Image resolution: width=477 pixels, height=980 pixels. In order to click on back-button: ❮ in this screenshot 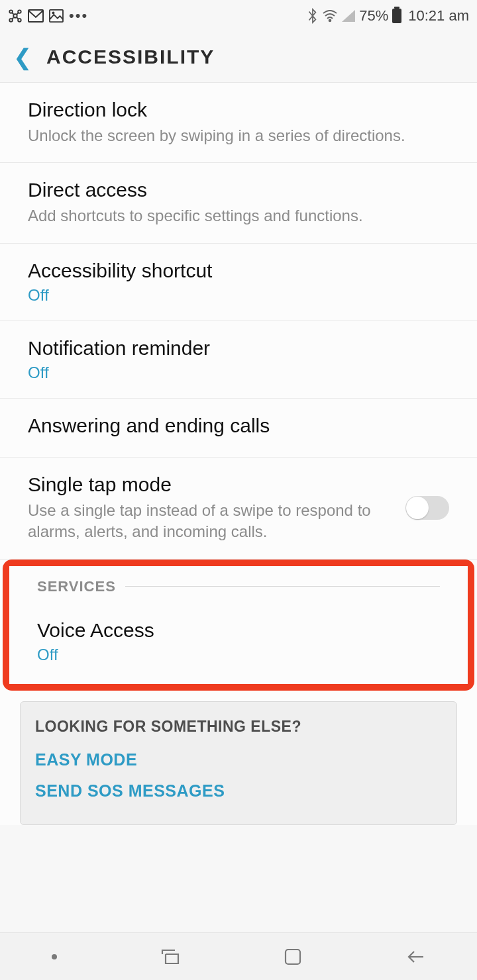, I will do `click(23, 57)`.